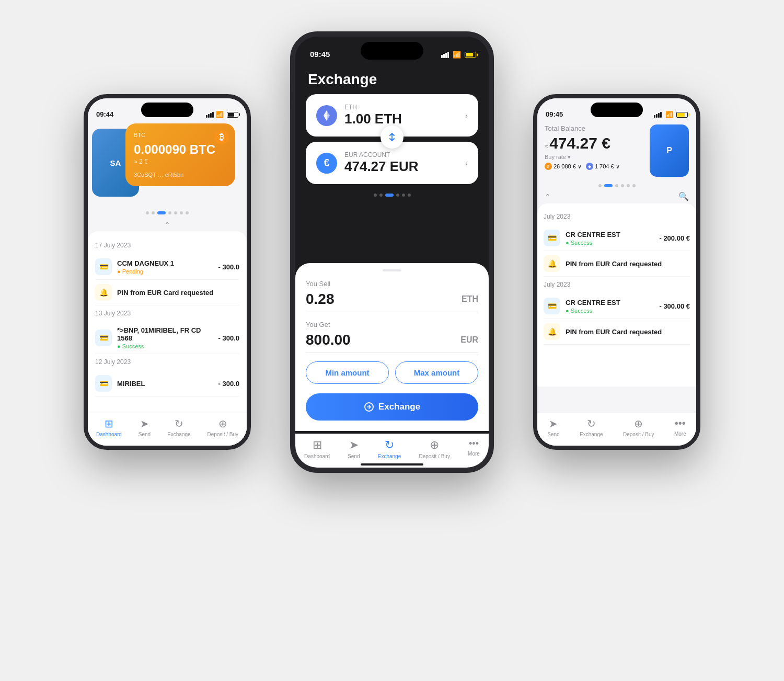 The width and height of the screenshot is (784, 681). I want to click on right-nav-send: ➤ Send, so click(553, 427).